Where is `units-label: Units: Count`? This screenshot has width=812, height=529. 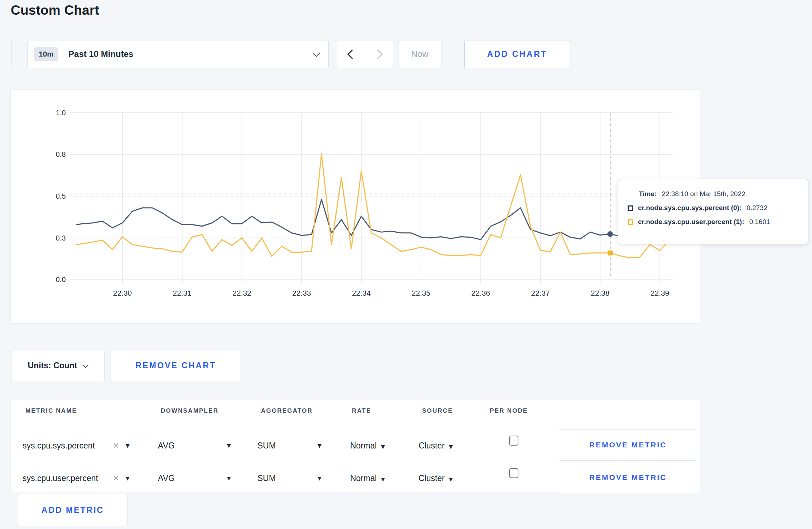 units-label: Units: Count is located at coordinates (53, 366).